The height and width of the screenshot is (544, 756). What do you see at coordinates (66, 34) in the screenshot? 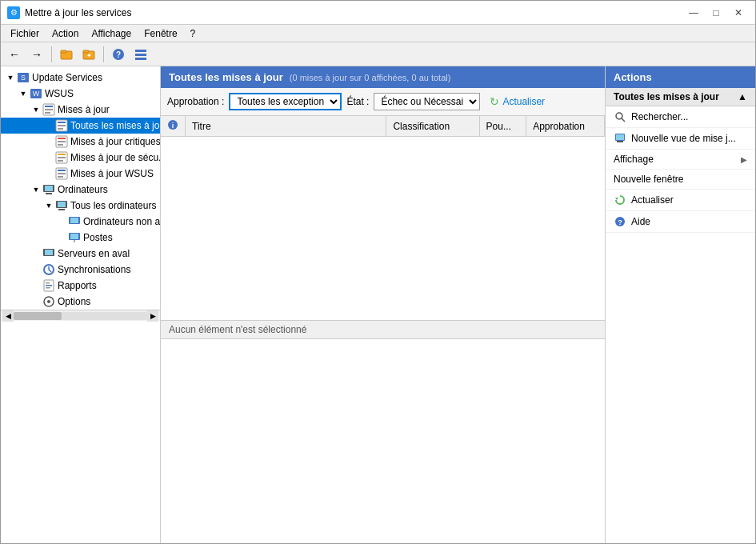
I see `menu-action: Action` at bounding box center [66, 34].